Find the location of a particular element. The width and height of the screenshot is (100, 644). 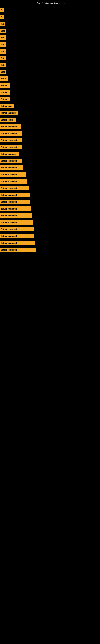

bar-row: Bottle is located at coordinates (50, 78).